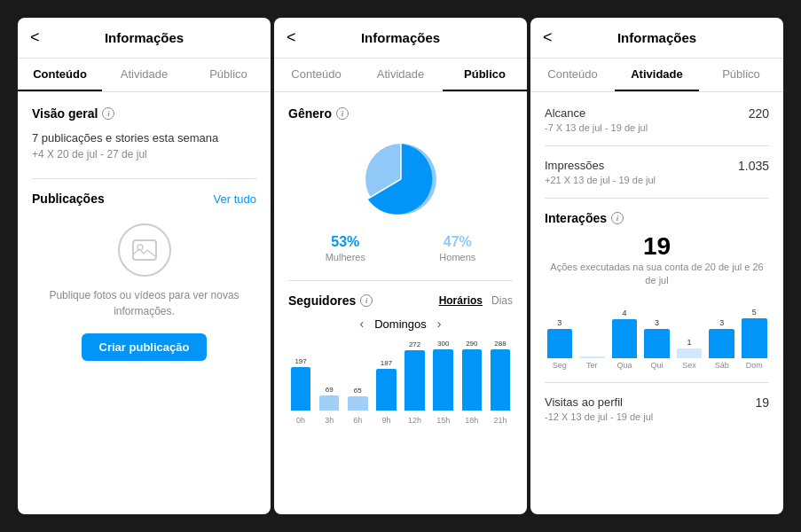 This screenshot has height=532, width=801. What do you see at coordinates (656, 344) in the screenshot?
I see `activity-bar-Qui` at bounding box center [656, 344].